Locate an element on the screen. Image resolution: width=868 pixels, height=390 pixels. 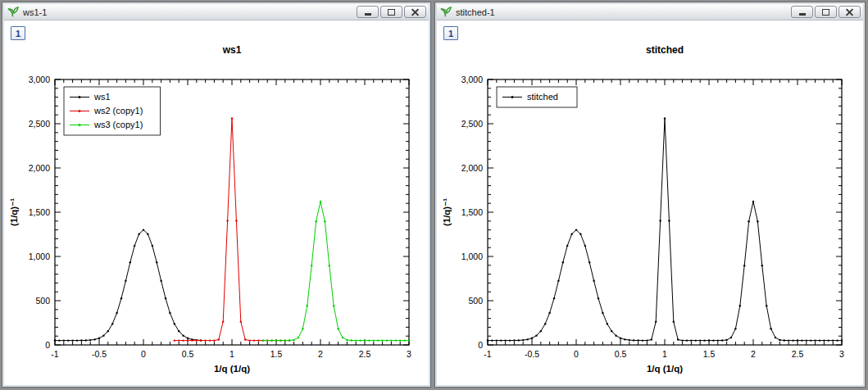
svg-text: ws1 is located at coordinates (102, 97).